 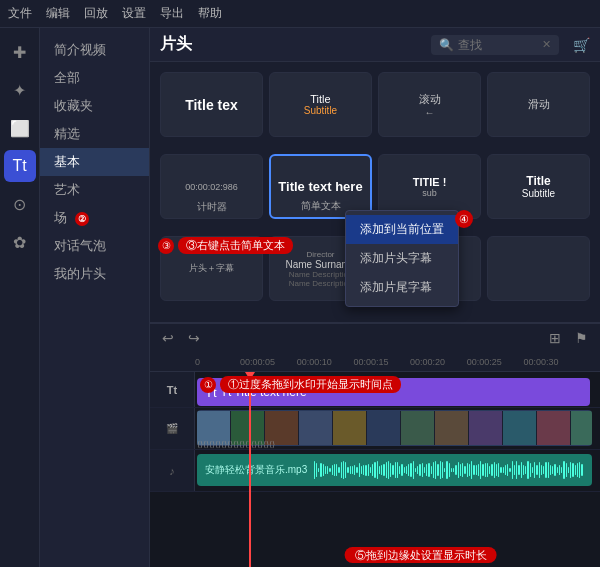 I want to click on tl-btn-2: ⚑, so click(x=582, y=338).